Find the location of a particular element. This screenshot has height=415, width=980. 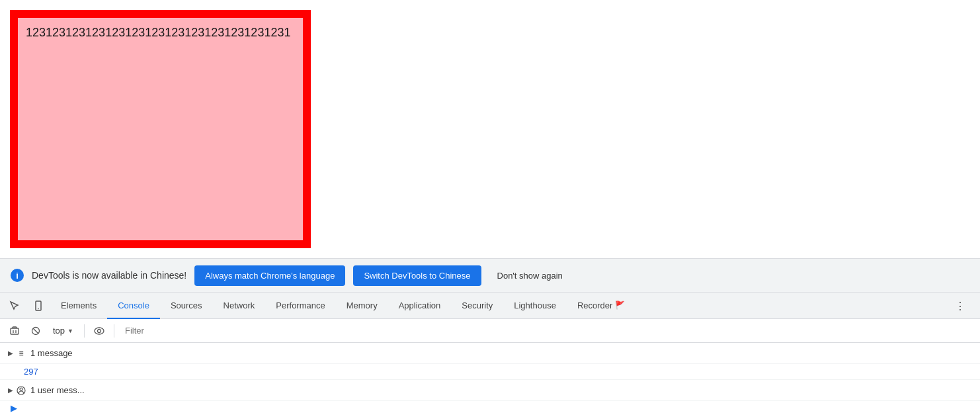

filter-input is located at coordinates (548, 331).